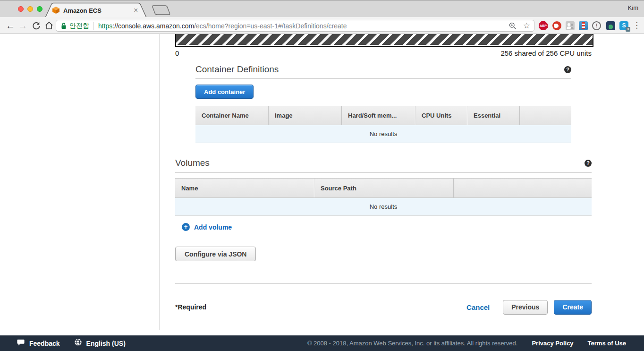 Image resolution: width=644 pixels, height=351 pixels. Describe the element at coordinates (64, 26) in the screenshot. I see `secure-lock-icon` at that location.